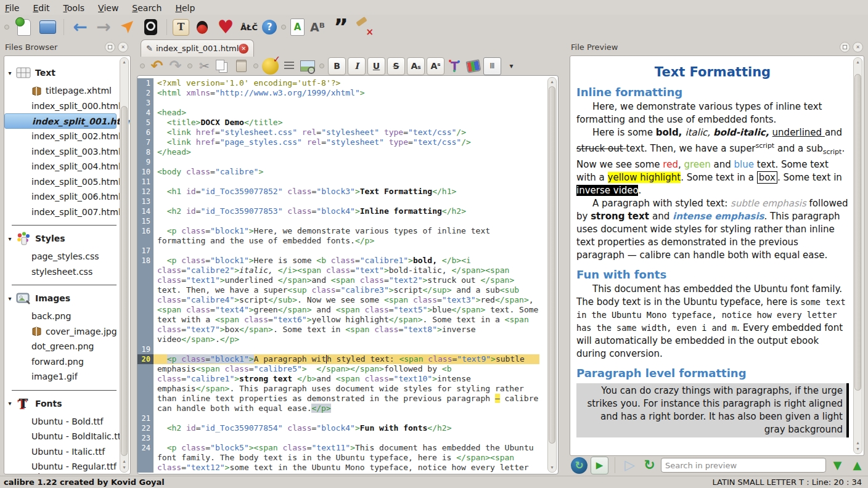 The image size is (868, 488). What do you see at coordinates (346, 172) in the screenshot?
I see `code-text: <body class="calibre">` at bounding box center [346, 172].